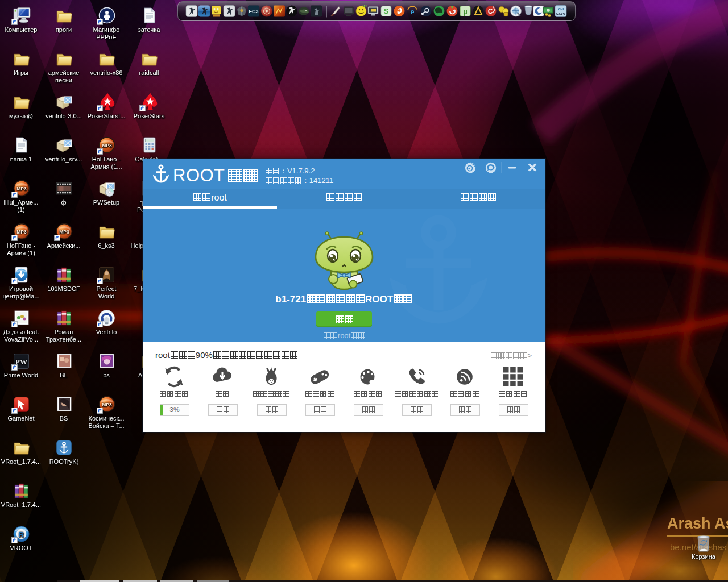 Image resolution: width=728 pixels, height=582 pixels. What do you see at coordinates (465, 11) in the screenshot?
I see `svg-text: µ` at bounding box center [465, 11].